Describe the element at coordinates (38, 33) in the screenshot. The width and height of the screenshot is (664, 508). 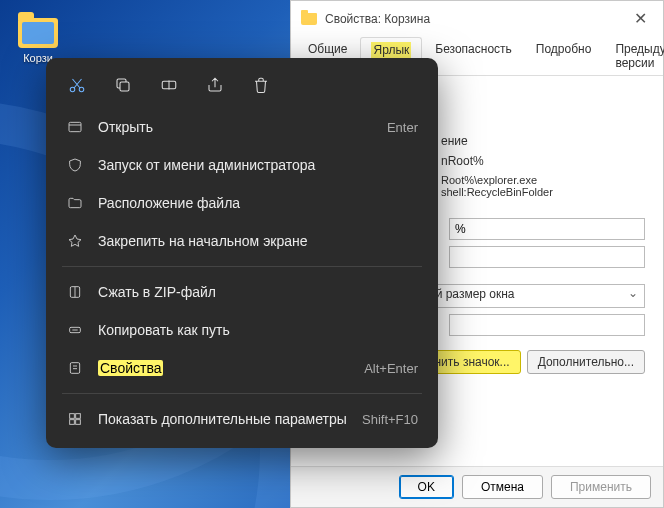
I see `folder-icon` at that location.